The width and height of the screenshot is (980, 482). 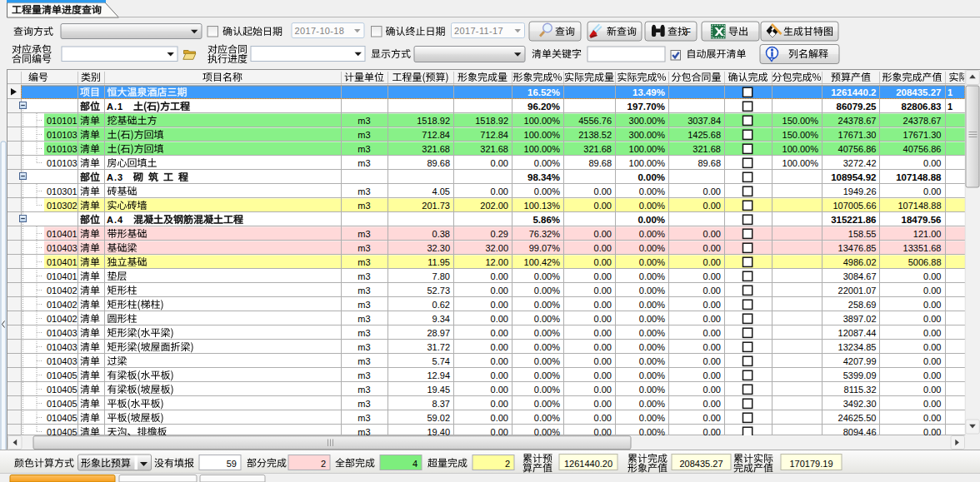 What do you see at coordinates (545, 234) in the screenshot?
I see `svg-text: 76.32%` at bounding box center [545, 234].